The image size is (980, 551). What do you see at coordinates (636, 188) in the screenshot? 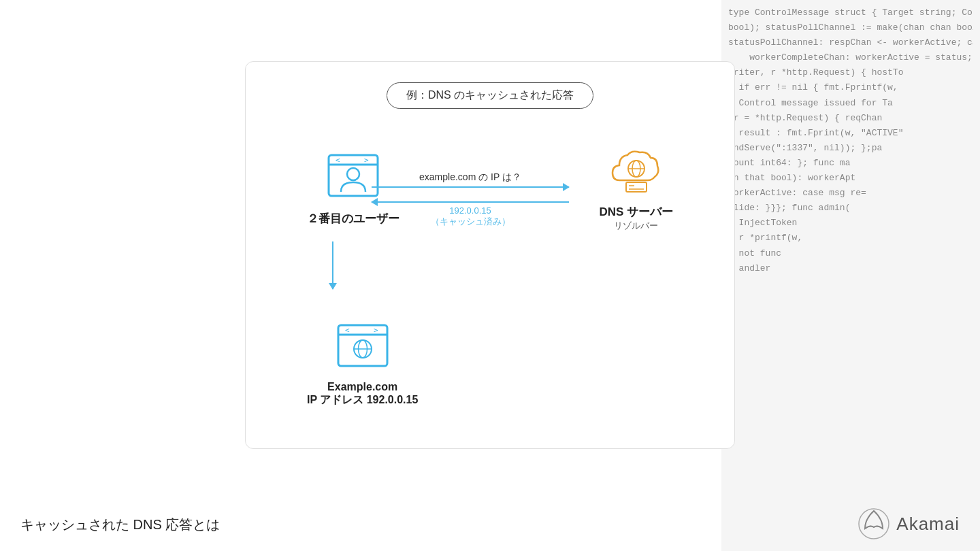
I see `dns-box: DNS サーバー リゾルバー` at bounding box center [636, 188].